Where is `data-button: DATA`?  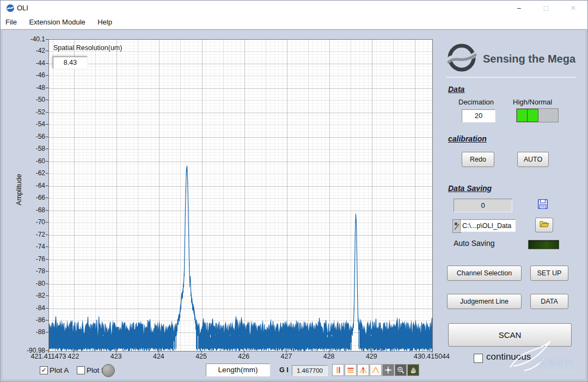
data-button: DATA is located at coordinates (549, 301).